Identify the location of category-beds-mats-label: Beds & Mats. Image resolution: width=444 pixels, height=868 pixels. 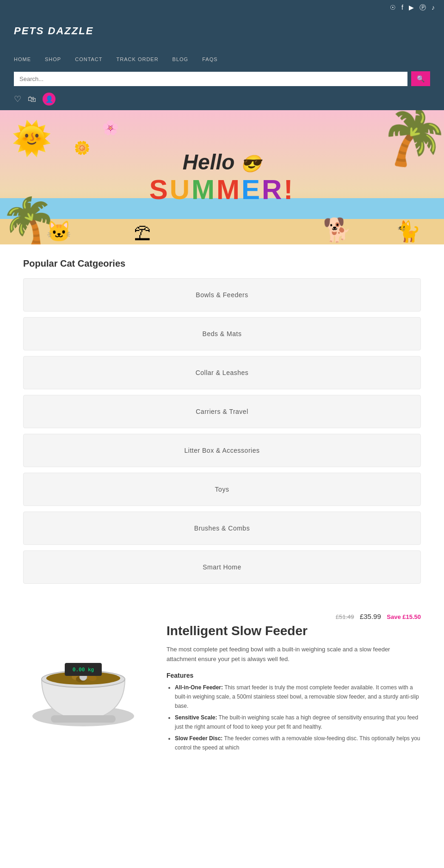
(222, 334).